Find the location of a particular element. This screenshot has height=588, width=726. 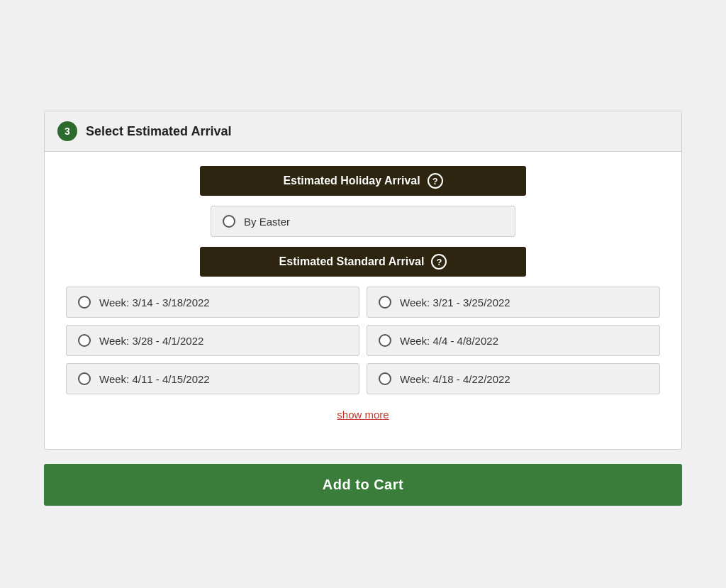

standard-arrival-label: Estimated Standard Arrival is located at coordinates (352, 262).